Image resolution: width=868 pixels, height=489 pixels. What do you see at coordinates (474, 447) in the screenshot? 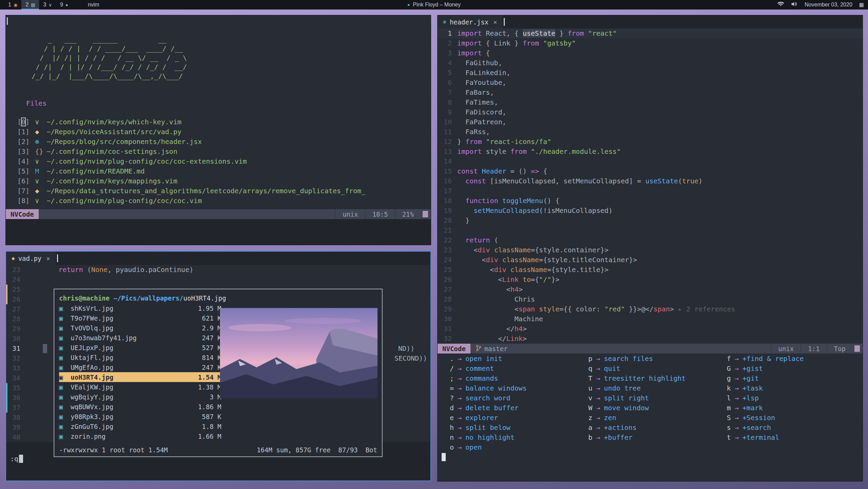
I see `whichkey-label: open` at bounding box center [474, 447].